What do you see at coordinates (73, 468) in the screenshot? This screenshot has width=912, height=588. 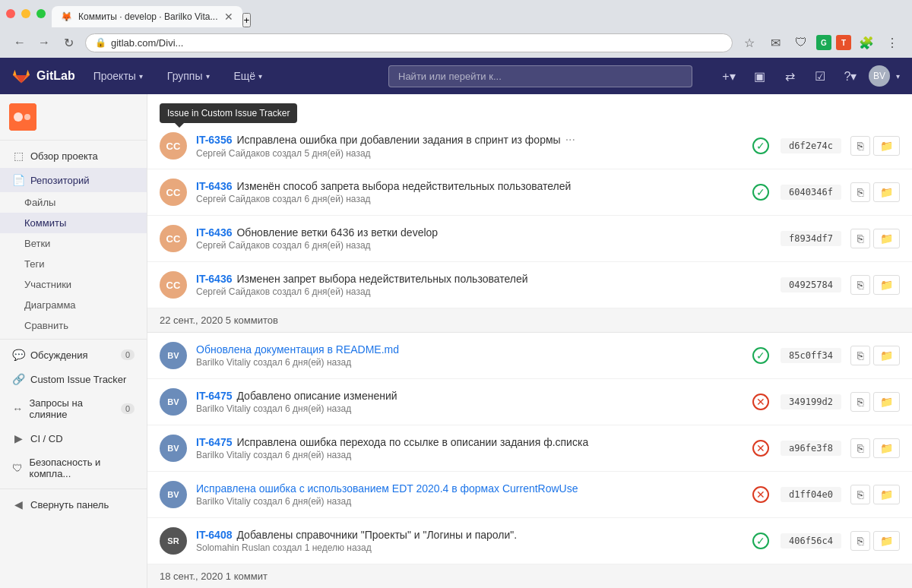 I see `sidebar-item-security: 🛡 Безопасность и компла...` at bounding box center [73, 468].